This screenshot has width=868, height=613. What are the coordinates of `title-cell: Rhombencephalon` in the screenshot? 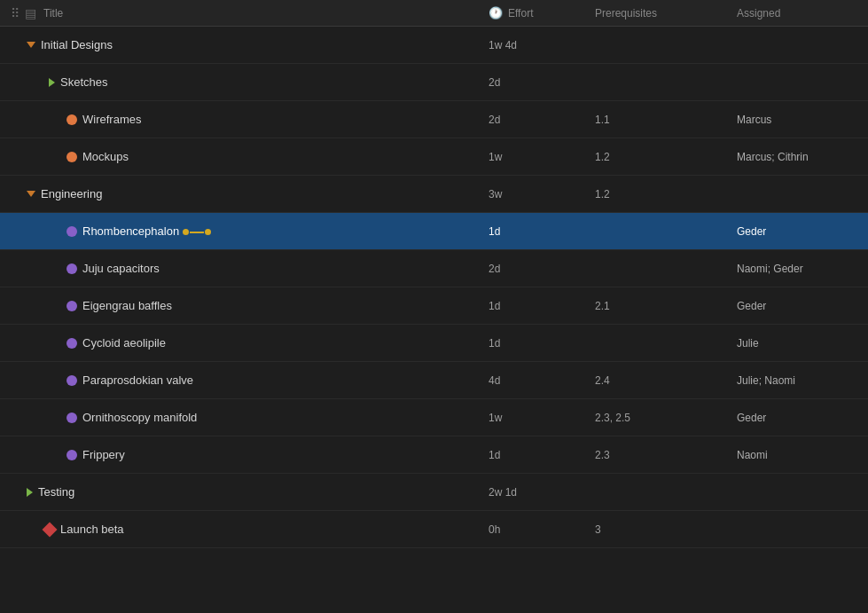 It's located at (239, 231).